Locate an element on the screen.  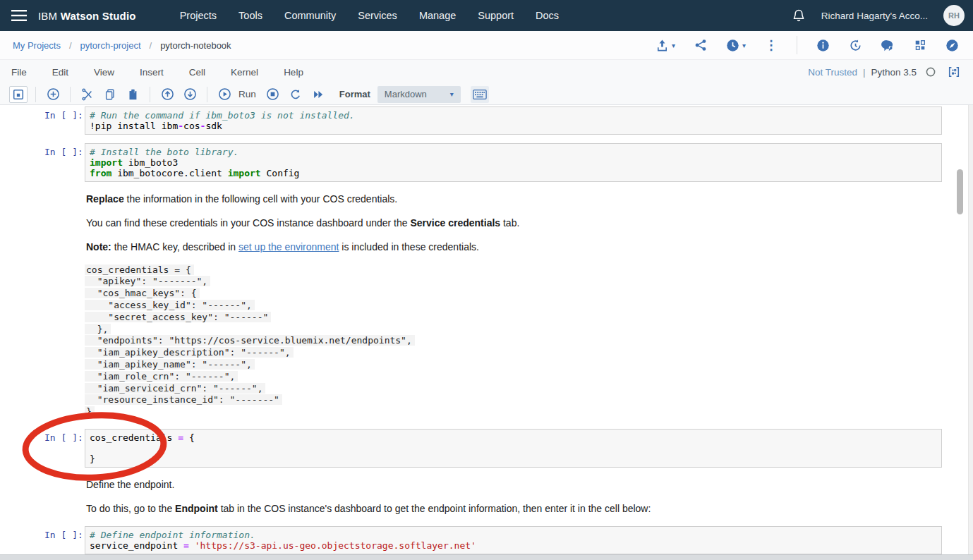
horizontal-scrollbar is located at coordinates (487, 557).